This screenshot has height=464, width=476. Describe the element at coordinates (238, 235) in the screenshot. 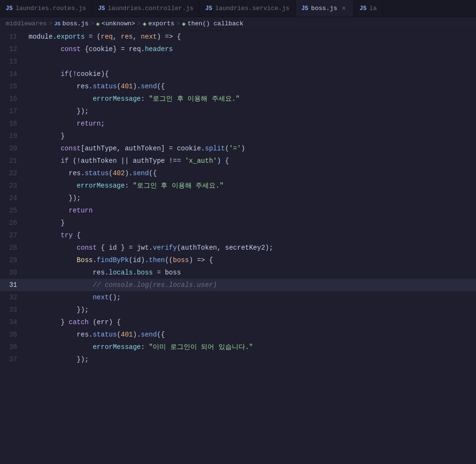

I see `table-row: 27 try {` at that location.